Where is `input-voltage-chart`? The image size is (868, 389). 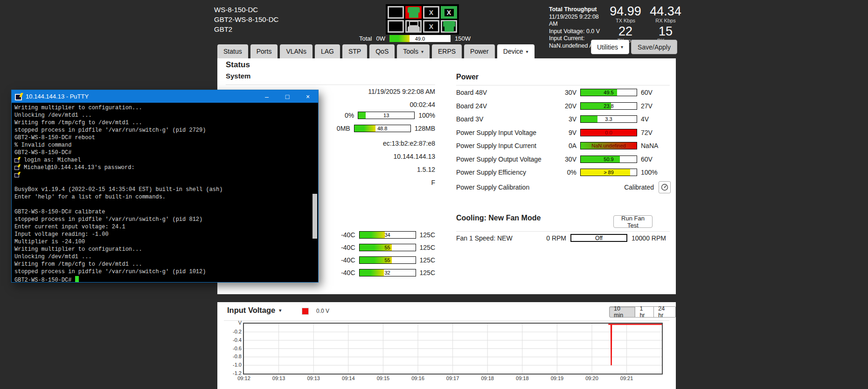 input-voltage-chart is located at coordinates (453, 348).